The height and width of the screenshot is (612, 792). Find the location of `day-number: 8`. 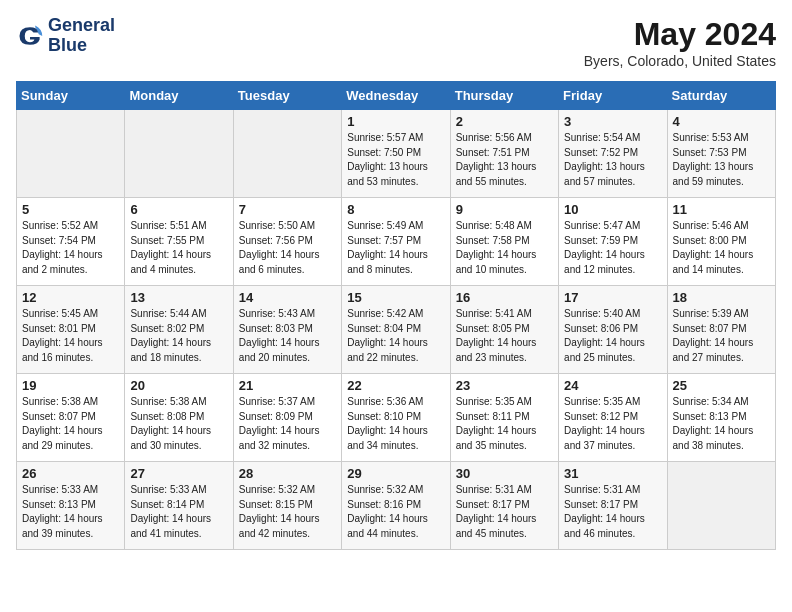

day-number: 8 is located at coordinates (396, 210).